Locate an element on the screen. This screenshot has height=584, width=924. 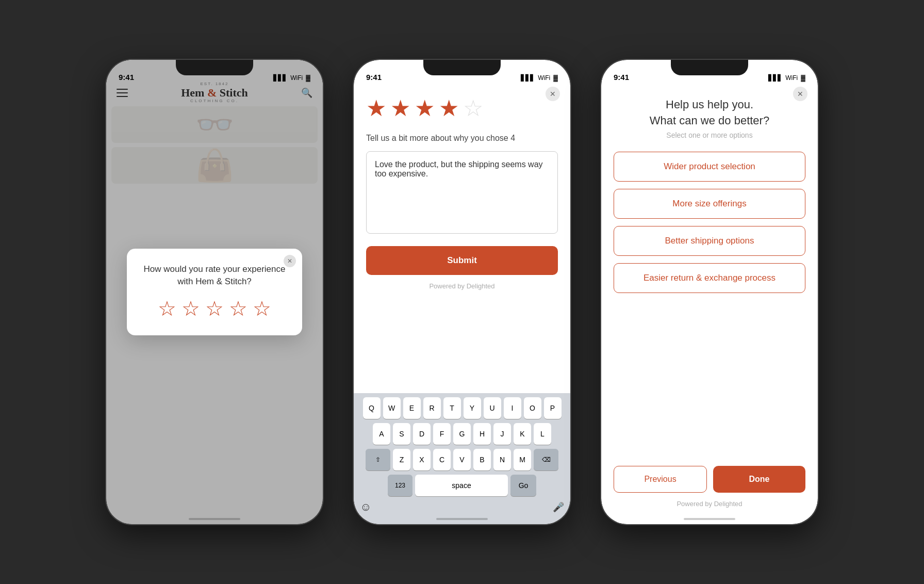
key-a: A is located at coordinates (382, 434).